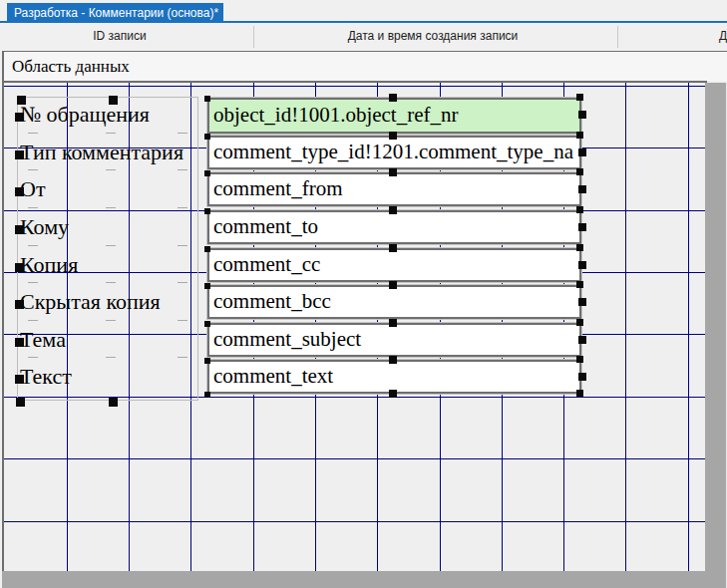  Describe the element at coordinates (716, 327) in the screenshot. I see `vertical-scrollbar` at that location.